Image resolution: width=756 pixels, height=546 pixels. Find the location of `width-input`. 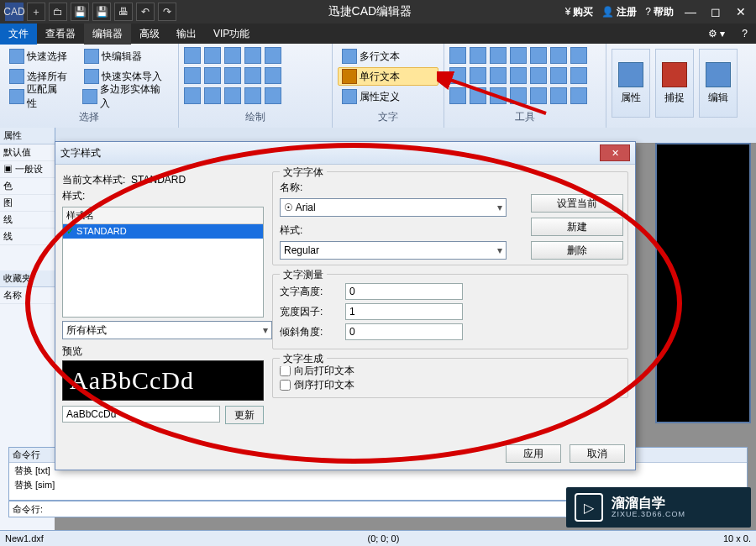

width-input is located at coordinates (404, 312).